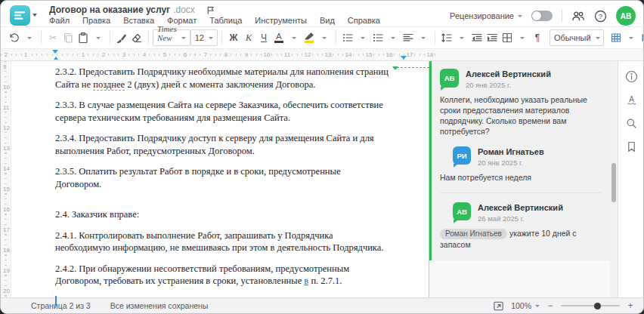 Image resolution: width=644 pixels, height=314 pixels. Describe the element at coordinates (215, 15) in the screenshot. I see `title-block: Договор на оказание услуг .docx ФайлПрав…` at that location.